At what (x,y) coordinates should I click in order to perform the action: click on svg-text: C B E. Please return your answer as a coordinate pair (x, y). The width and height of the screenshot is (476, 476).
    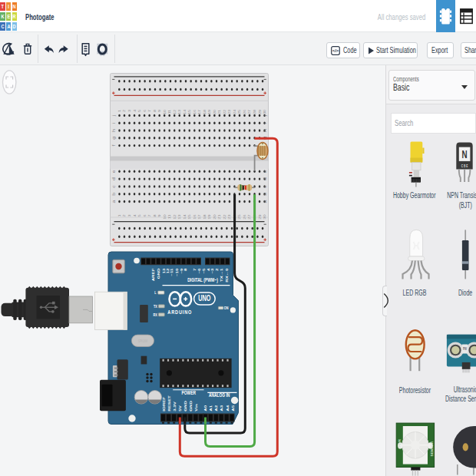
    Looking at the image, I should click on (465, 166).